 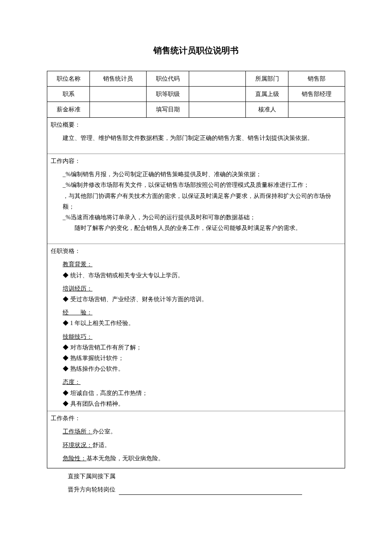 I want to click on skills-head: 技能技巧：, so click(x=202, y=337).